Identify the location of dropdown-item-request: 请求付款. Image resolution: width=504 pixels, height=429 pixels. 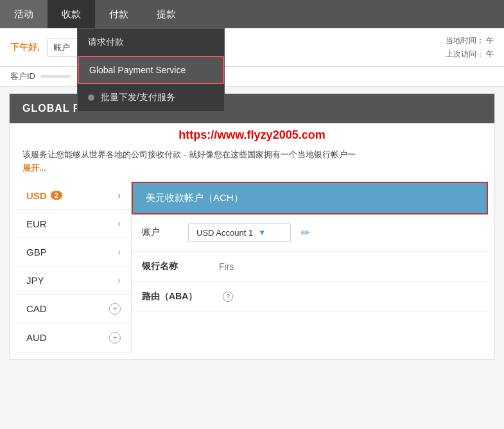
(151, 42).